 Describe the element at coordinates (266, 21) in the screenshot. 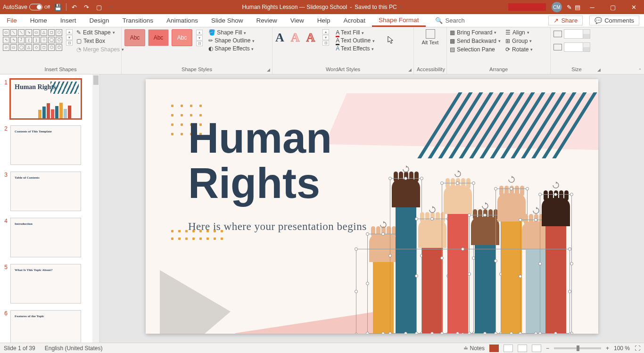

I see `tab-review: Review` at that location.